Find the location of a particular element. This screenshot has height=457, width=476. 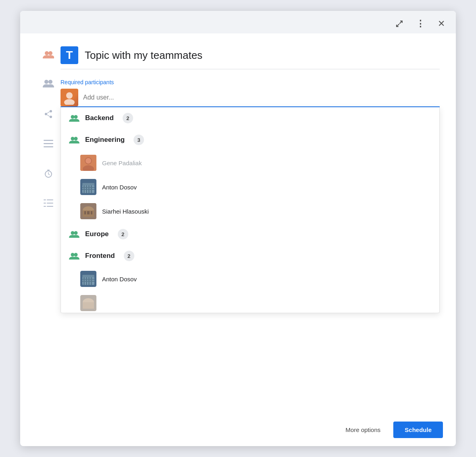

member-anton-front: Anton Dosov is located at coordinates (250, 279).